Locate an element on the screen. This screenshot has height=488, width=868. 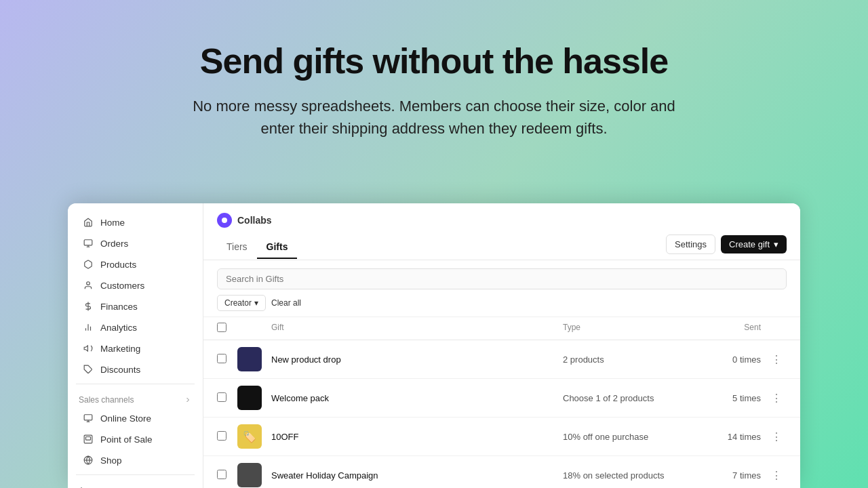
row3-select is located at coordinates (222, 436).